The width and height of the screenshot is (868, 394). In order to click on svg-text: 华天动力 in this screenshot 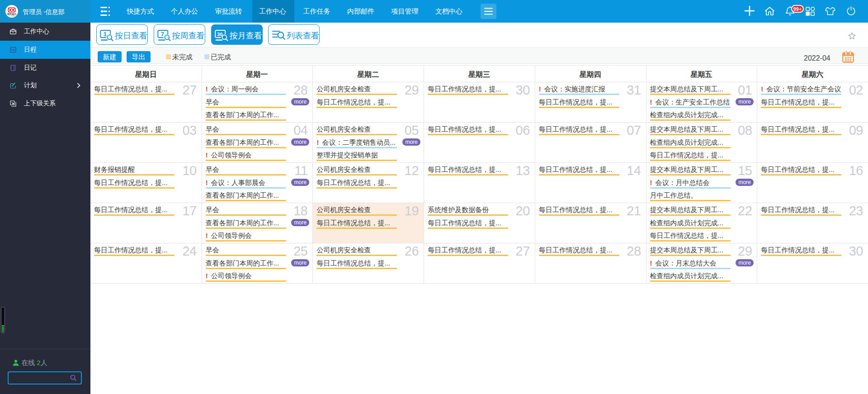, I will do `click(12, 14)`.